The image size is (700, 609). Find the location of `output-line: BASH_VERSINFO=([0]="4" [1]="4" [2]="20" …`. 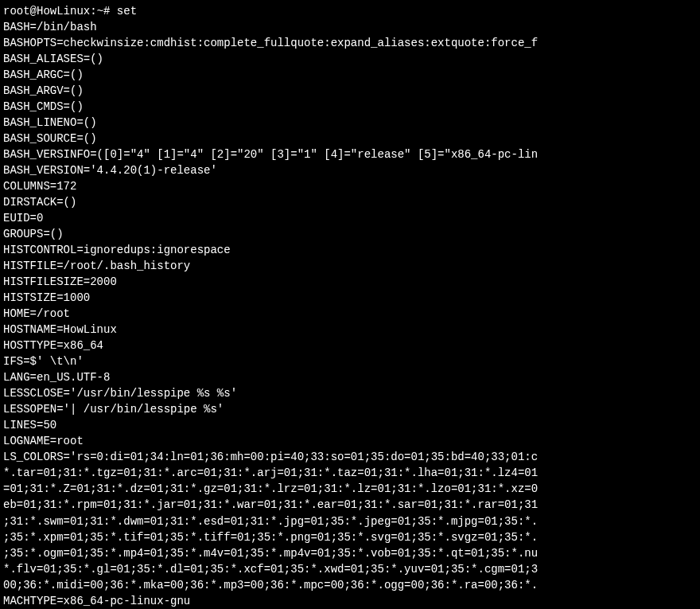

output-line: BASH_VERSINFO=([0]="4" [1]="4" [2]="20" … is located at coordinates (350, 154).